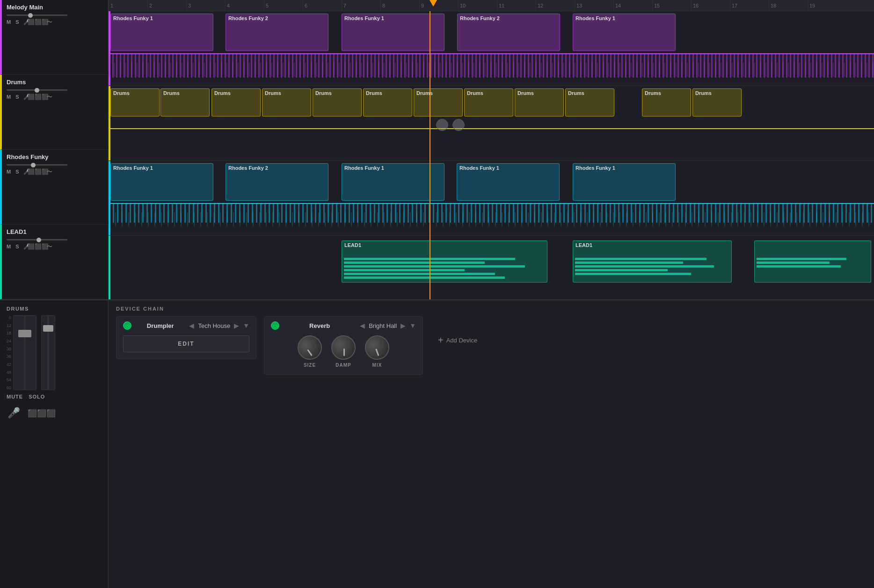  What do you see at coordinates (25, 353) in the screenshot?
I see `volume-fader` at bounding box center [25, 353].